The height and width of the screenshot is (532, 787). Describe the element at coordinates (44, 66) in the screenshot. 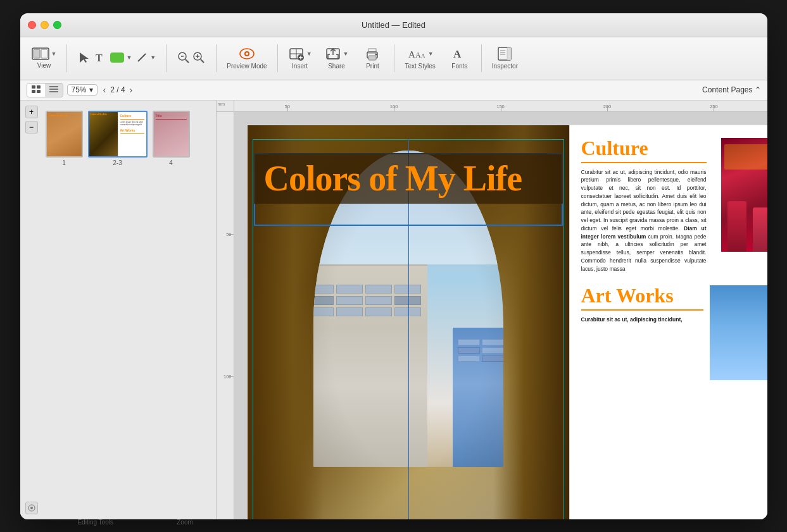

I see `view-label: View` at that location.